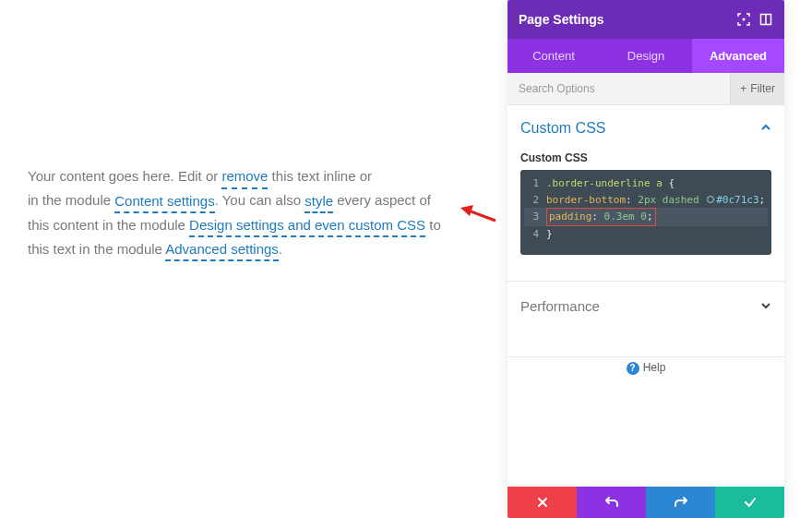 The height and width of the screenshot is (518, 812). What do you see at coordinates (531, 184) in the screenshot?
I see `line-number: 1` at bounding box center [531, 184].